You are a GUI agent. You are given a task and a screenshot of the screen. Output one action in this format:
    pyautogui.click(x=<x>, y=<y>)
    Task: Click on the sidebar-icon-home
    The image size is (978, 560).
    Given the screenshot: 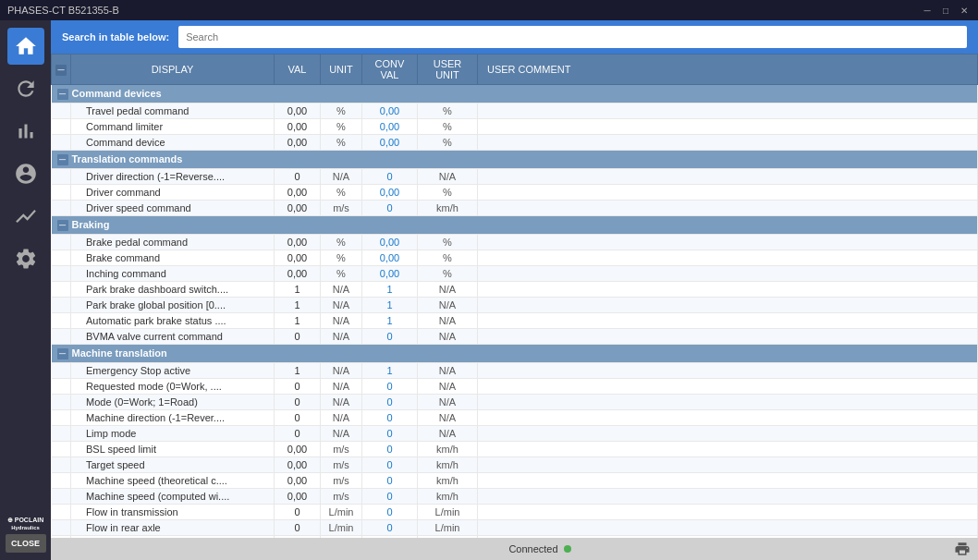 What is the action you would take?
    pyautogui.click(x=26, y=46)
    